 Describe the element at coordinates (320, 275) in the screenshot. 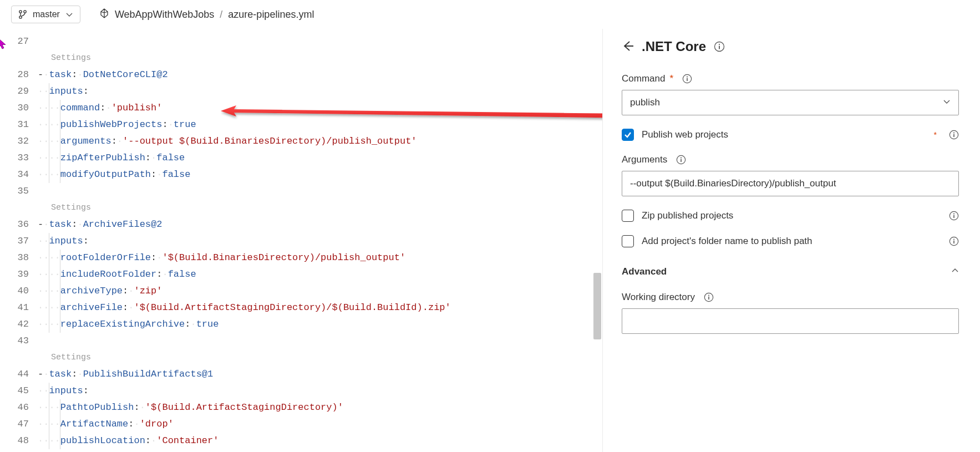

I see `code-line: ····includeRootFolder:·false` at that location.